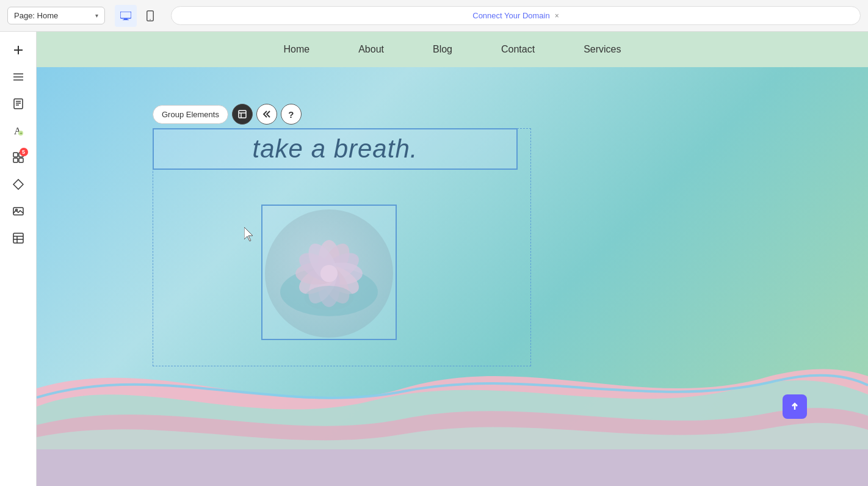  Describe the element at coordinates (329, 274) in the screenshot. I see `lotus-image` at that location.